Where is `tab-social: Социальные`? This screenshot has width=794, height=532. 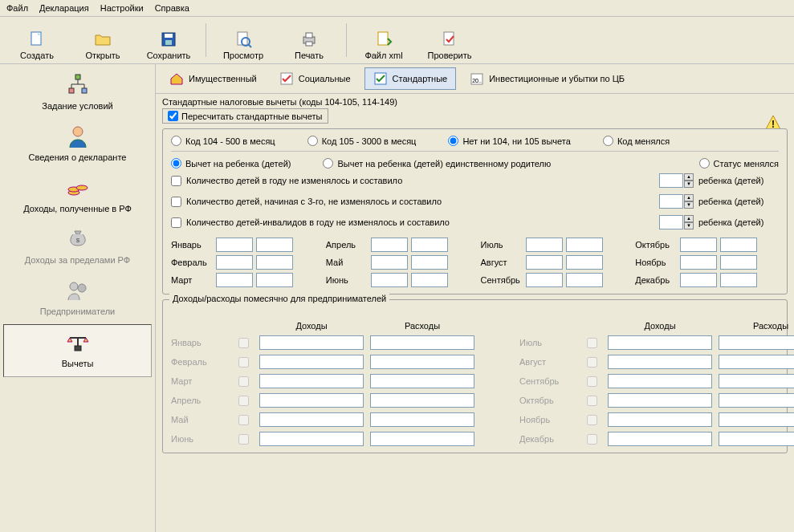 tab-social: Социальные is located at coordinates (315, 79).